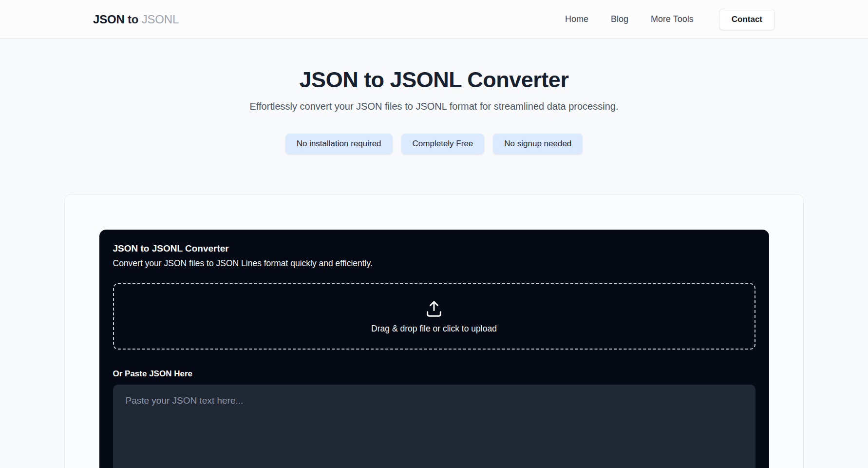  What do you see at coordinates (434, 106) in the screenshot?
I see `page-subtitle: Effortlessly convert your JSON files to …` at bounding box center [434, 106].